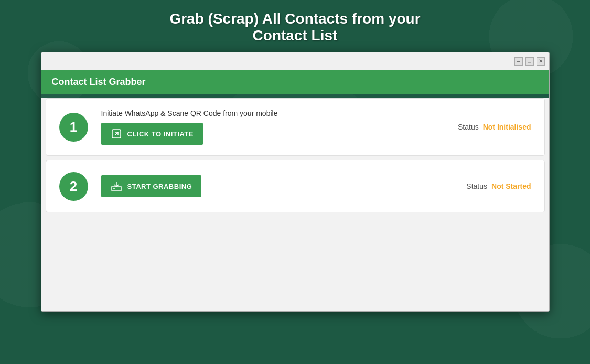  I want to click on step-2-content: START GRABBING, so click(279, 186).